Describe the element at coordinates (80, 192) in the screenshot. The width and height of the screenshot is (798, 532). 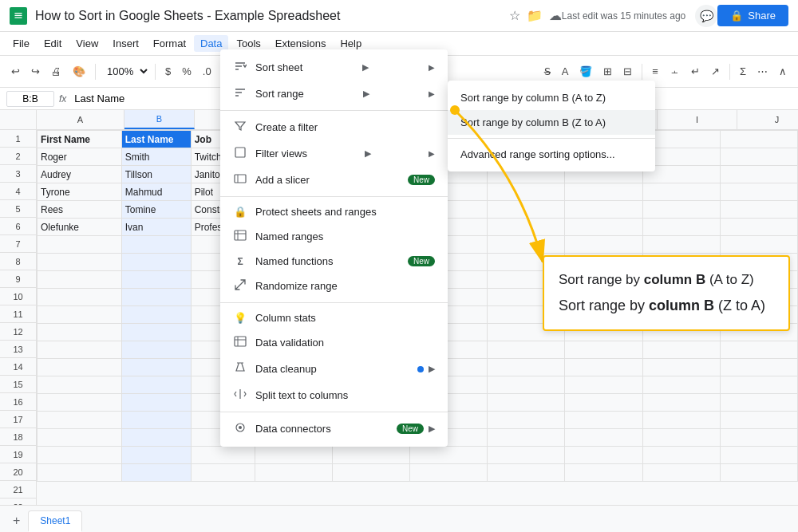
I see `cell-a4: Tyrone` at that location.